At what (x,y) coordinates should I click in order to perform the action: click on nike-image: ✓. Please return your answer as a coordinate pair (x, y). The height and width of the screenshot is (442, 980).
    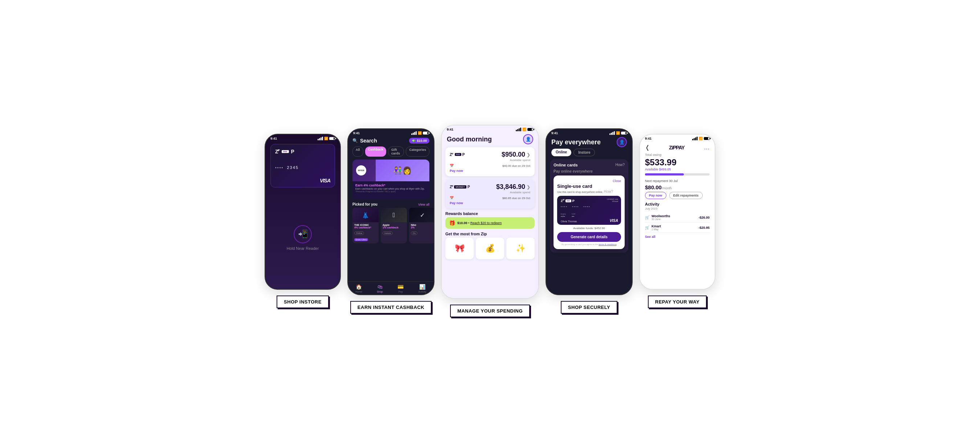
    Looking at the image, I should click on (422, 215).